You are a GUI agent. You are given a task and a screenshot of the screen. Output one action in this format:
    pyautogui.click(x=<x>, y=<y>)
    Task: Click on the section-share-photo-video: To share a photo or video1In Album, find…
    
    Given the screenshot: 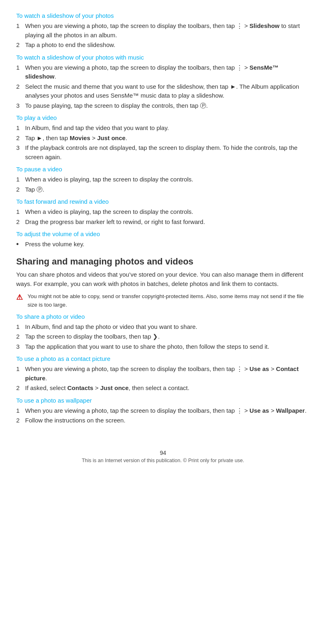 What is the action you would take?
    pyautogui.click(x=163, y=332)
    